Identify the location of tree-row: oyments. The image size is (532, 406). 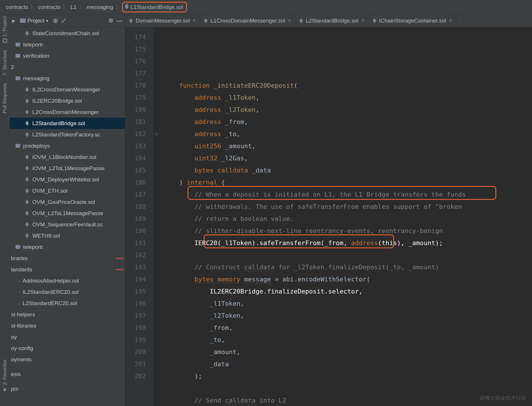
(68, 359).